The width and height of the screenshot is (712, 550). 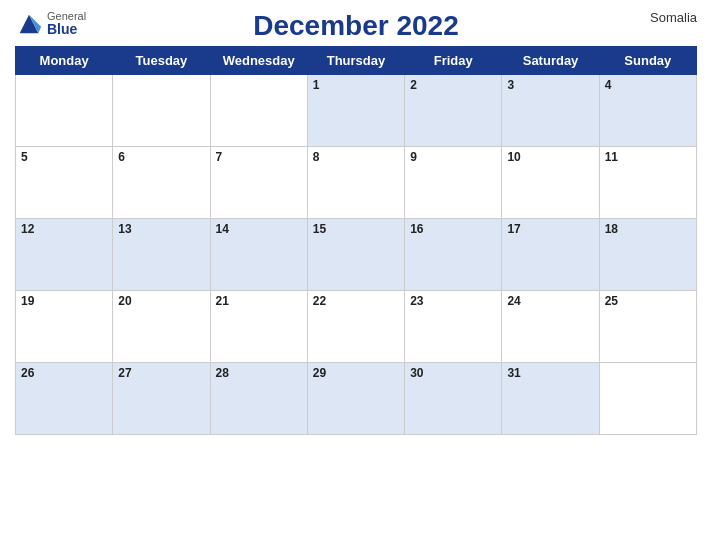 What do you see at coordinates (356, 111) in the screenshot?
I see `calendar-week-row: 1234` at bounding box center [356, 111].